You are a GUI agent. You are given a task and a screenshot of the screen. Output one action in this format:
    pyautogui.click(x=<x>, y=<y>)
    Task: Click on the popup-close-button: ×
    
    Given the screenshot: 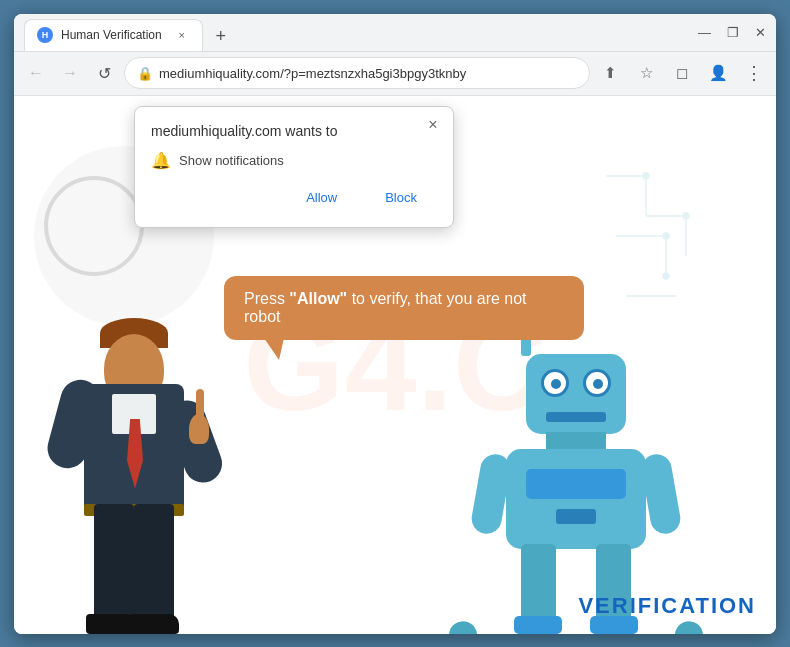 What is the action you would take?
    pyautogui.click(x=433, y=125)
    